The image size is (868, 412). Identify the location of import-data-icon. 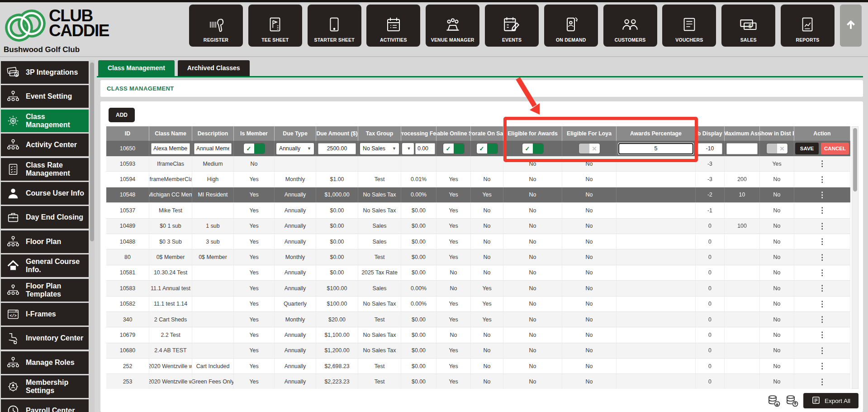
(792, 401).